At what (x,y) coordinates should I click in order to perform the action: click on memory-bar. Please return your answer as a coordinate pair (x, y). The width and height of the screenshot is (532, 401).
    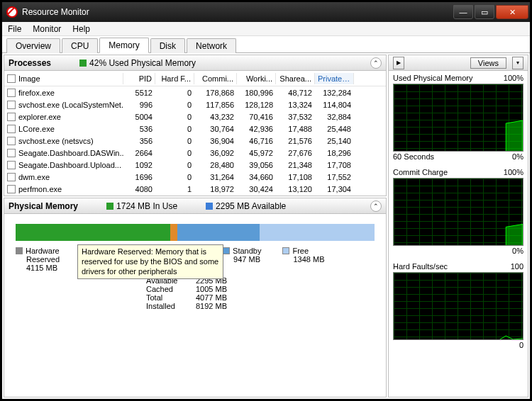
    Looking at the image, I should click on (195, 232).